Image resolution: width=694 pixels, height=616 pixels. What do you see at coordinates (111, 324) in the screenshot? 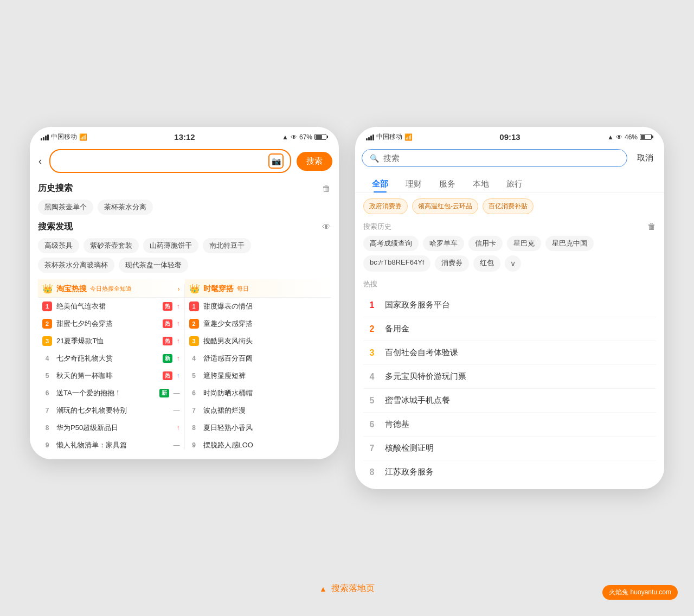
I see `hot-item: 2 甜蜜七夕约会穿搭 热 ↑` at bounding box center [111, 324].